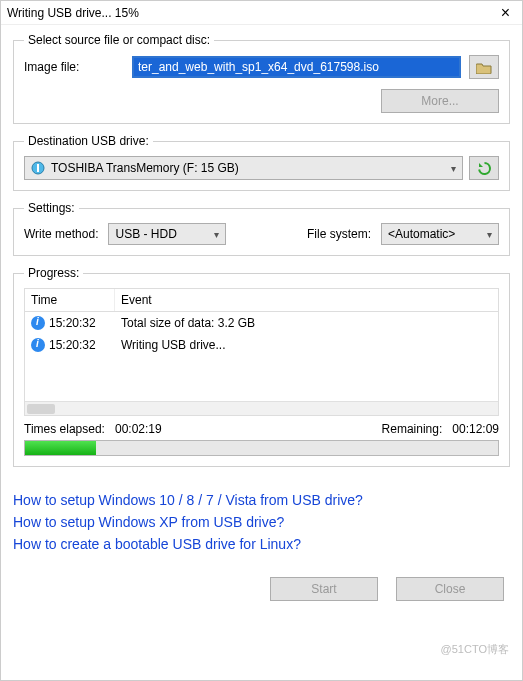  What do you see at coordinates (262, 522) in the screenshot?
I see `link-setup-winxp: How to setup Windows XP from USB drive?` at bounding box center [262, 522].